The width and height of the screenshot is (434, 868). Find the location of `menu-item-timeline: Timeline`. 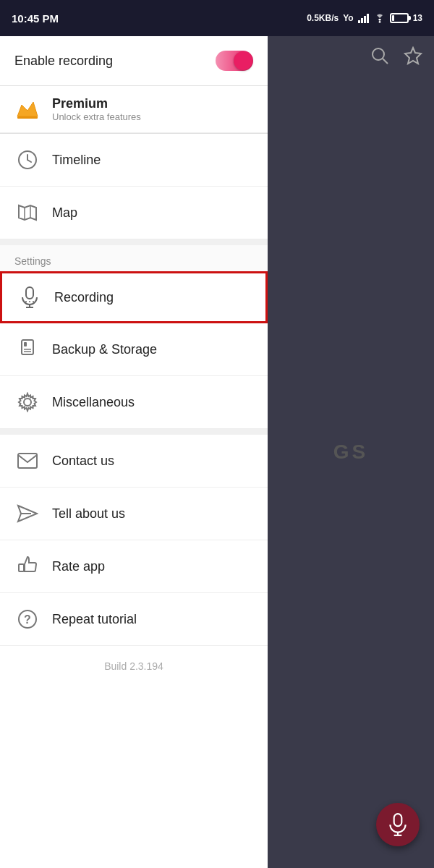

menu-item-timeline: Timeline is located at coordinates (134, 161).